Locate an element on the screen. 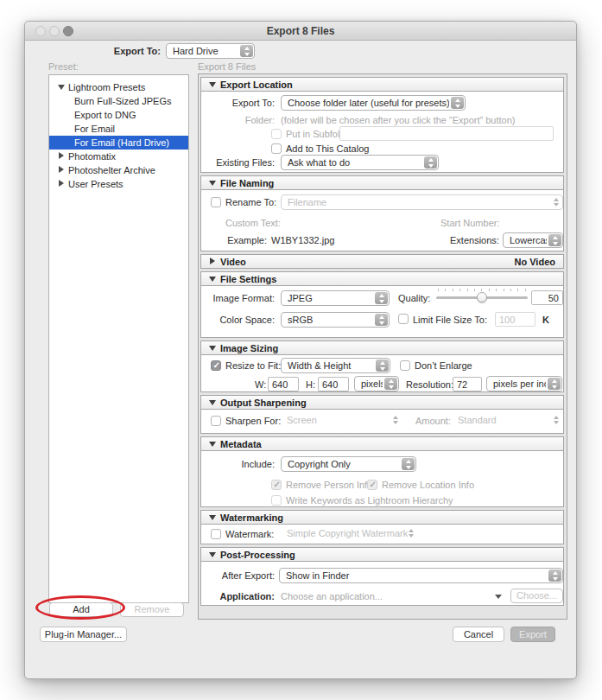 The image size is (602, 700). sharpen-for-checkbox is located at coordinates (216, 421).